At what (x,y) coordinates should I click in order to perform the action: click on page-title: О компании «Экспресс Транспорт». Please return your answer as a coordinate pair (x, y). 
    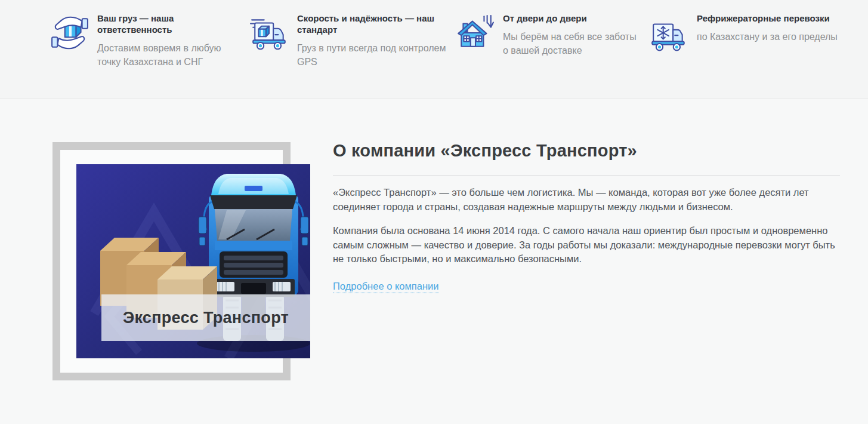
    Looking at the image, I should click on (587, 150).